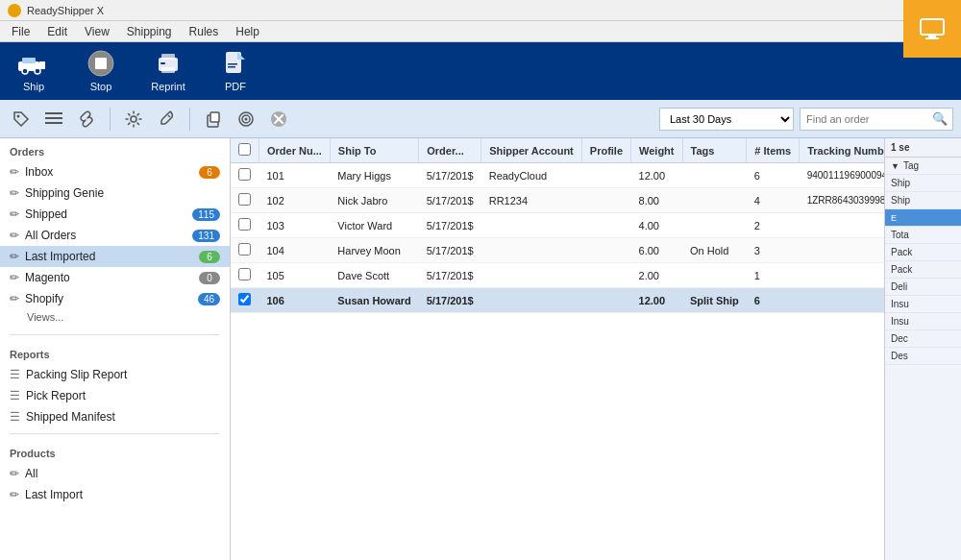  Describe the element at coordinates (532, 201) in the screenshot. I see `row-shipper-account: RR1234` at that location.